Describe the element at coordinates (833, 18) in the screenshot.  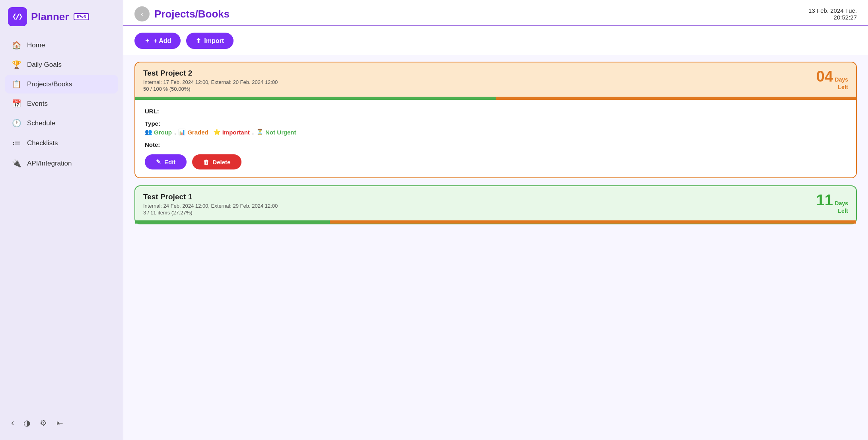
I see `time-display: 20:52:27` at that location.